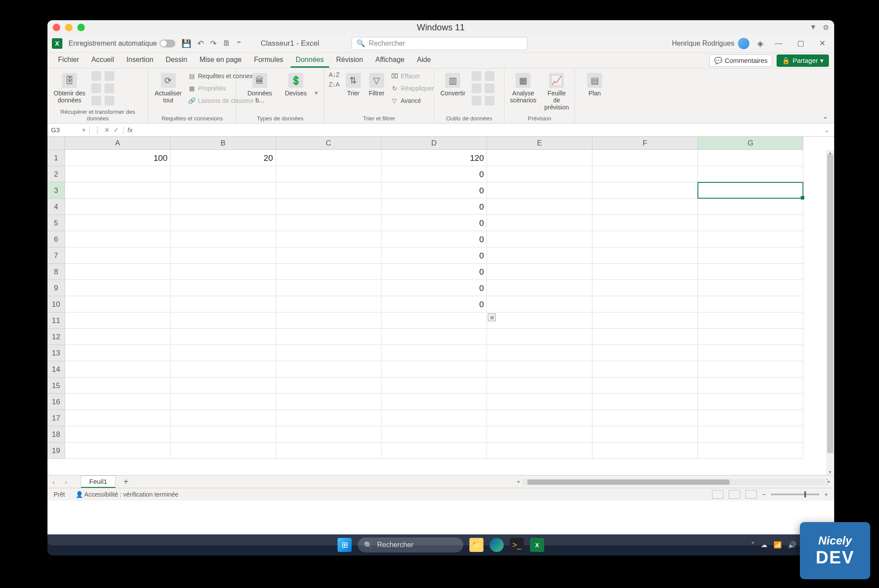 This screenshot has height=588, width=879. Describe the element at coordinates (227, 43) in the screenshot. I see `file-icon: 🗎` at that location.